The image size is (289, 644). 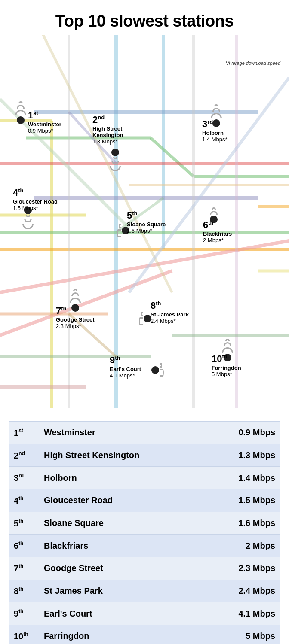 What do you see at coordinates (24, 523) in the screenshot?
I see `rank-cell: 5th` at bounding box center [24, 523].